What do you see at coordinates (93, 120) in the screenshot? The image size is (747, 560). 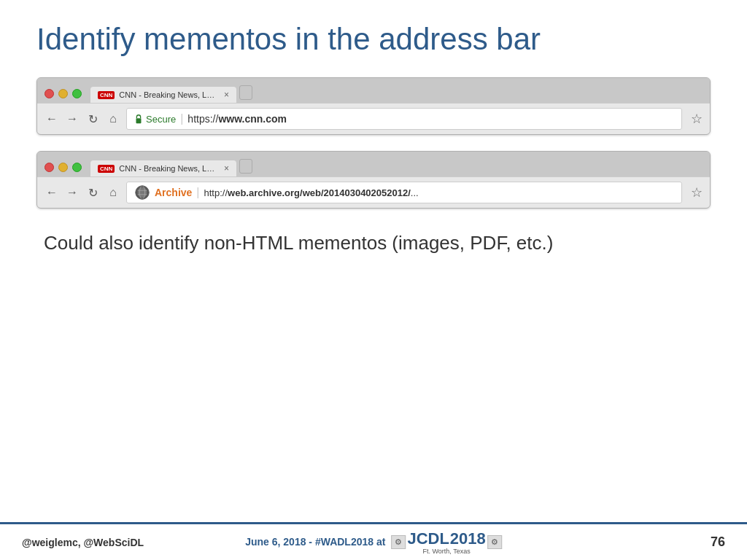 I see `refresh-btn-1: ↻` at bounding box center [93, 120].